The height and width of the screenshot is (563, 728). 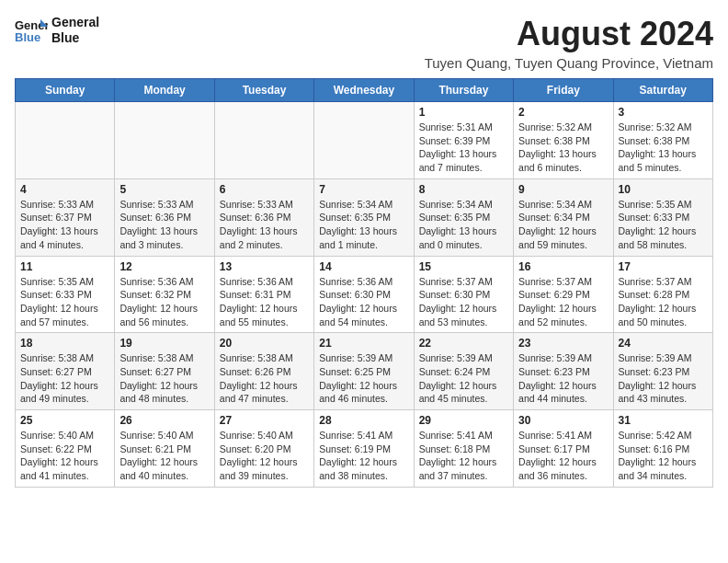 I want to click on day-info: Sunrise: 5:38 AM Sunset: 6:26 PM Dayligh…, so click(x=265, y=379).